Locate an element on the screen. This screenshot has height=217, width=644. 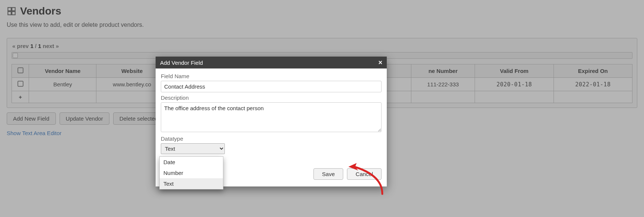
grid-icon is located at coordinates (12, 11).